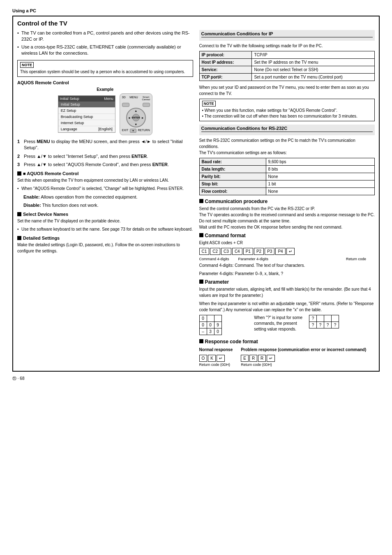  What do you see at coordinates (287, 259) in the screenshot?
I see `cmd-labels: Command 4-digits Parameter 4-digits Retu…` at bounding box center [287, 259].